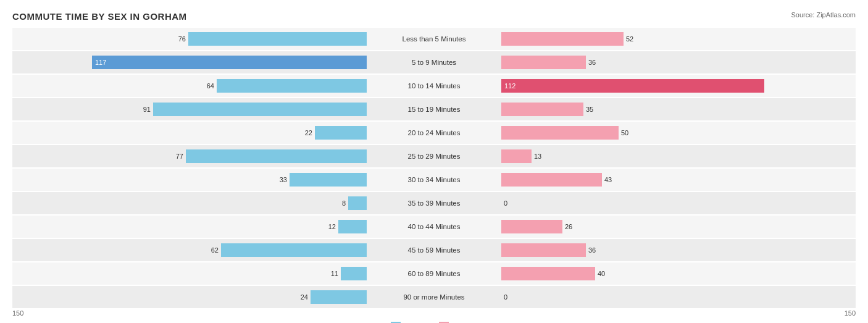  What do you see at coordinates (677, 133) in the screenshot?
I see `right-bar-area: 50` at bounding box center [677, 133].